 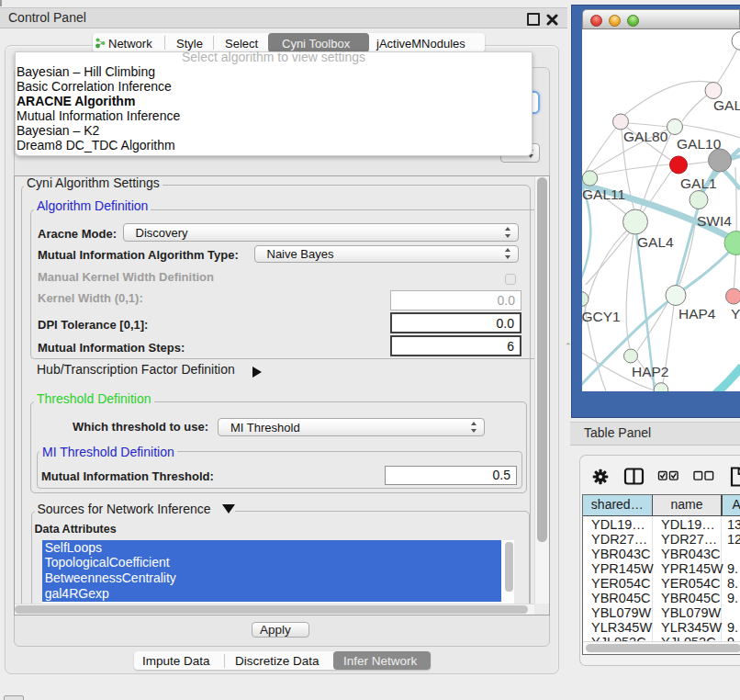 I want to click on svg-text: GAL80, so click(x=646, y=136).